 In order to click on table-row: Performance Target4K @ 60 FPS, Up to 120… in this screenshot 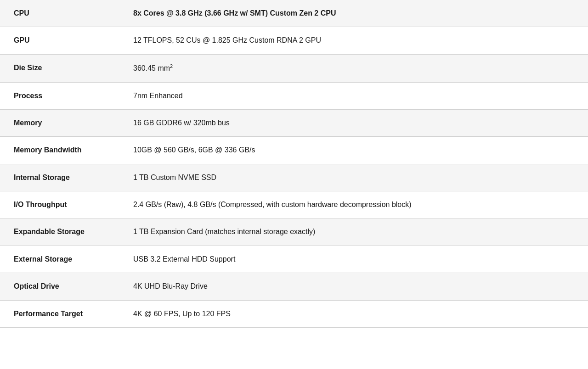, I will do `click(294, 314)`.